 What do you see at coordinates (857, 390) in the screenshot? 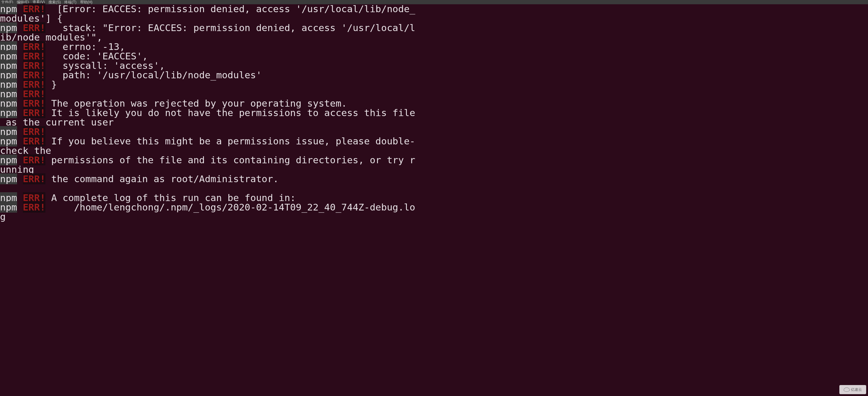
I see `watermark-text: 亿速云` at bounding box center [857, 390].